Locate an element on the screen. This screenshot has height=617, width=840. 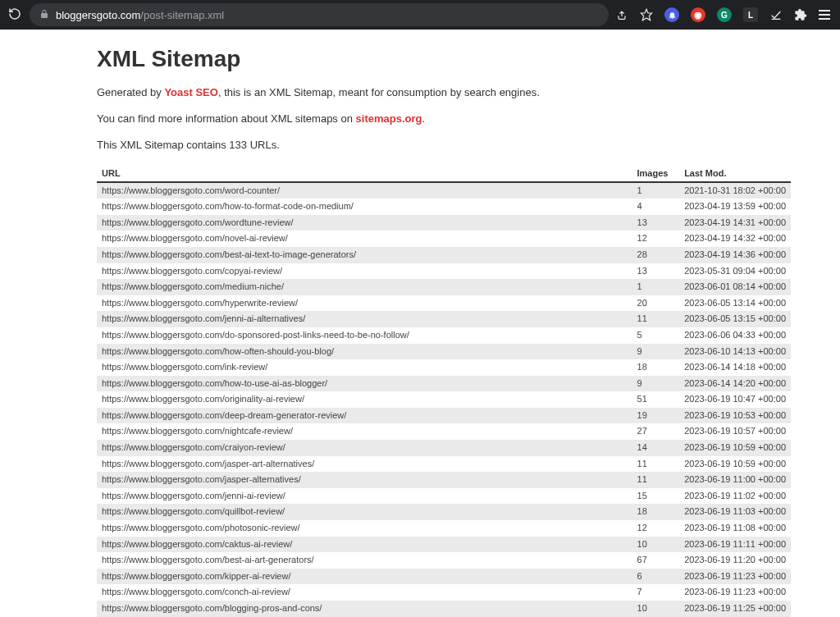
sitemap-url-link: https://www.bloggersgoto.com/medium-nich… is located at coordinates (193, 286).